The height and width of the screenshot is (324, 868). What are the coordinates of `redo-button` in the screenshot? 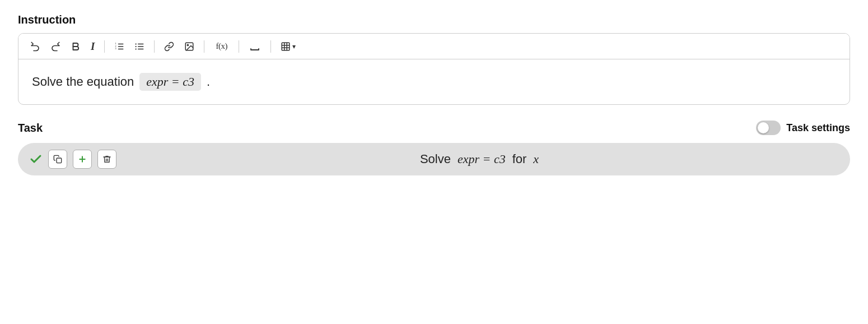 It's located at (55, 47).